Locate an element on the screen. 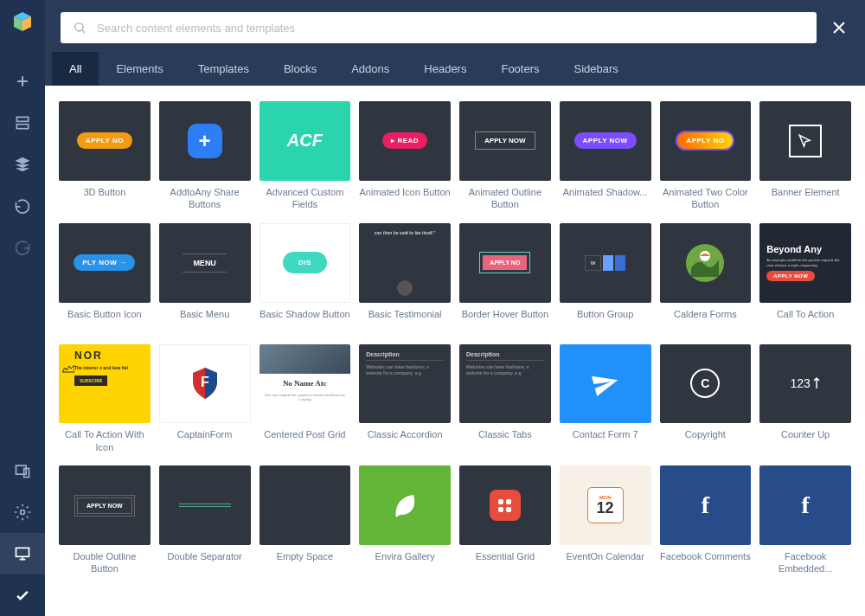 The width and height of the screenshot is (865, 616). element-card: MON12 EventOn Calendar is located at coordinates (606, 521).